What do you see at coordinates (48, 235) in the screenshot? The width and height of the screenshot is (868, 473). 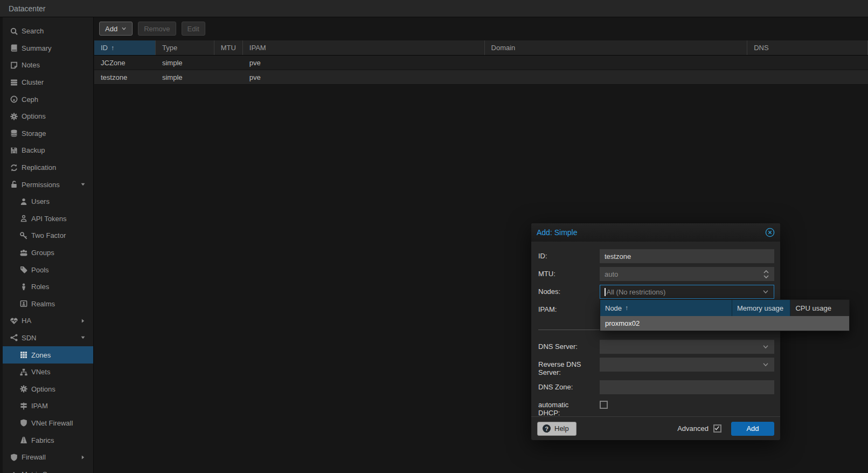 I see `sidebar-item-label: Two Factor` at bounding box center [48, 235].